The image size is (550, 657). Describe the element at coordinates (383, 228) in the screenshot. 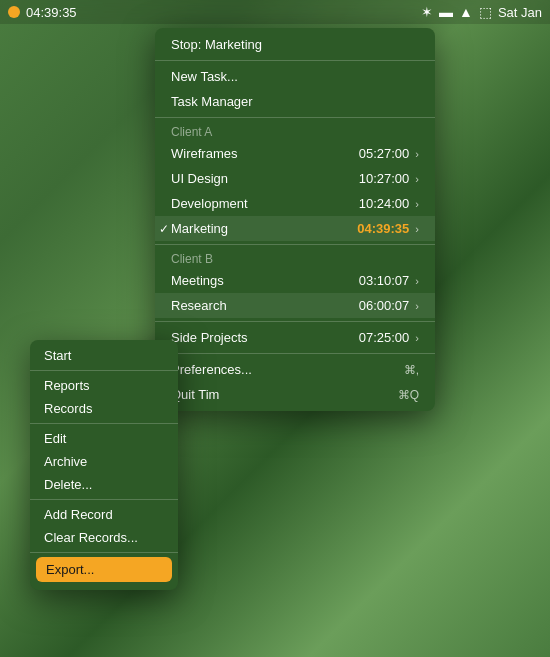

I see `marketing-time: 04:39:35` at that location.